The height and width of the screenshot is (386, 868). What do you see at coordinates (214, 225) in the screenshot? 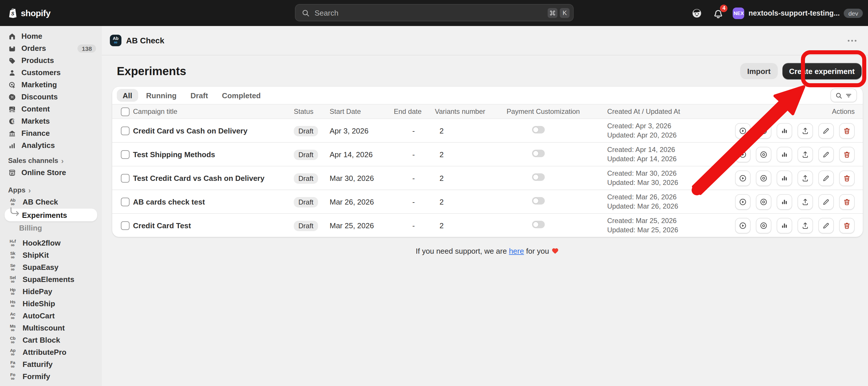
I see `campaign-title: Credit Card Test` at bounding box center [214, 225].